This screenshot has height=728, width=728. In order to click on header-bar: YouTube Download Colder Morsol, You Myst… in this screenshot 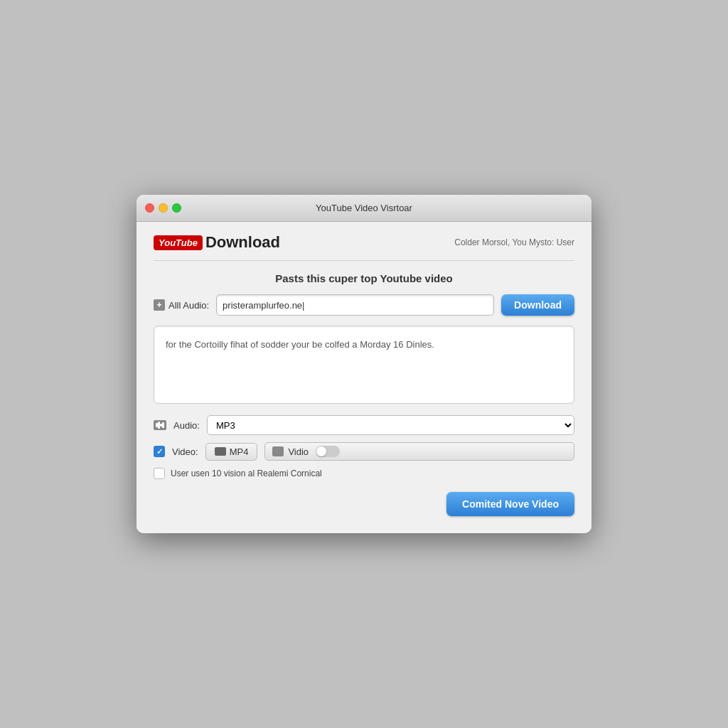, I will do `click(364, 247)`.